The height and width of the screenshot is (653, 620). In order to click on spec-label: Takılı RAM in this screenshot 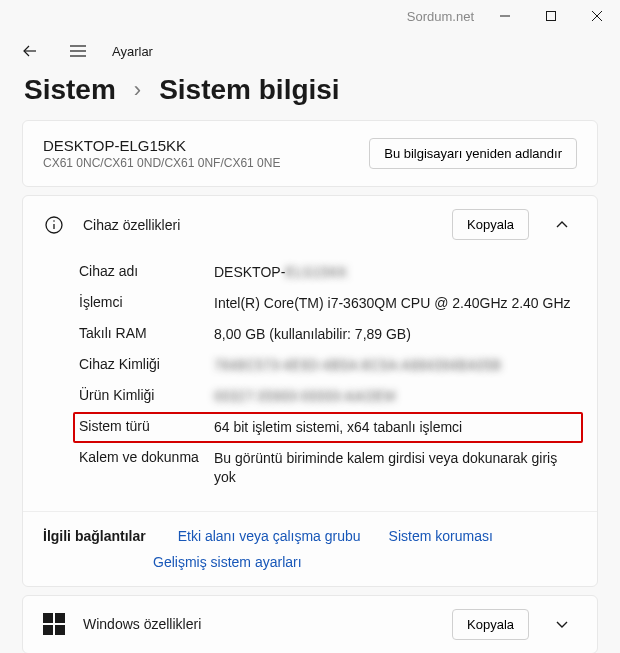, I will do `click(146, 334)`.